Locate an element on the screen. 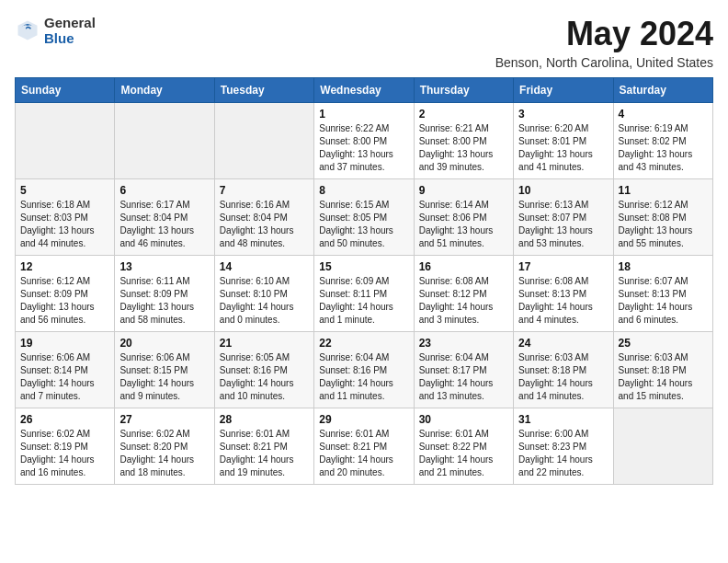 This screenshot has width=728, height=563. day-number: 2 is located at coordinates (463, 114).